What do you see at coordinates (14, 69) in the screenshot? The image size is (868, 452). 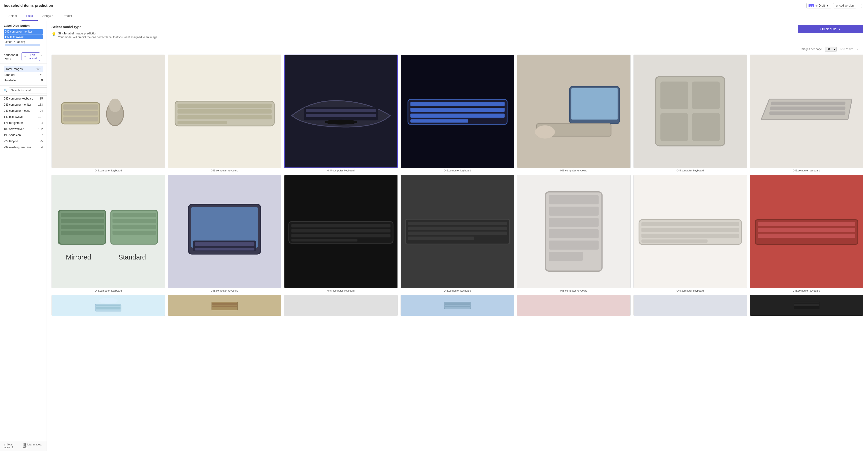 I see `total-images-label: Total images` at bounding box center [14, 69].